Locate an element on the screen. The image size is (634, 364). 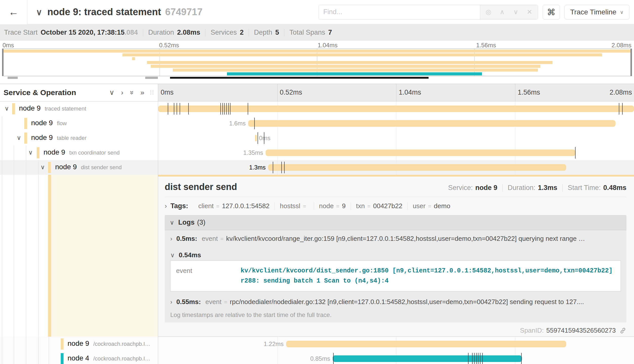
service-name: node 4/cockroach.roachpb.I… is located at coordinates (109, 358).